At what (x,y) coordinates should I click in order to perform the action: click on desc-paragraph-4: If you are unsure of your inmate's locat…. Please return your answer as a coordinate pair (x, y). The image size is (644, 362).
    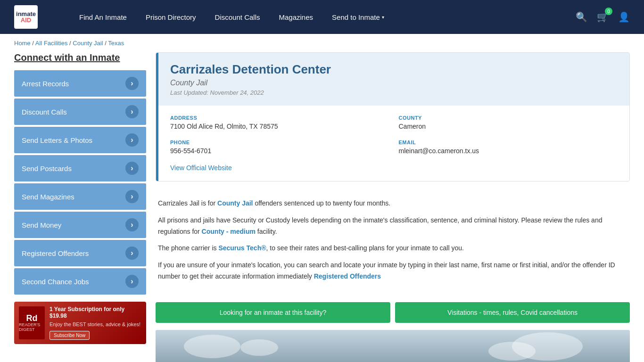
    Looking at the image, I should click on (393, 271).